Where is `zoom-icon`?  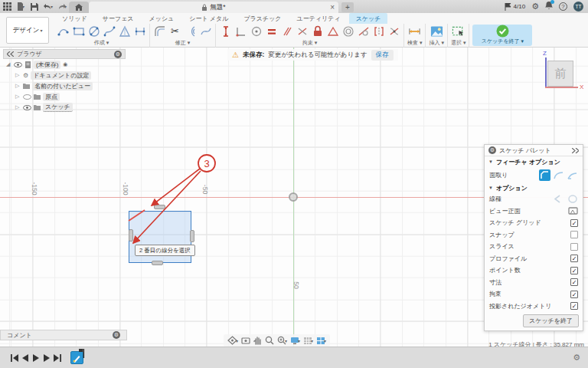
zoom-icon is located at coordinates (270, 340).